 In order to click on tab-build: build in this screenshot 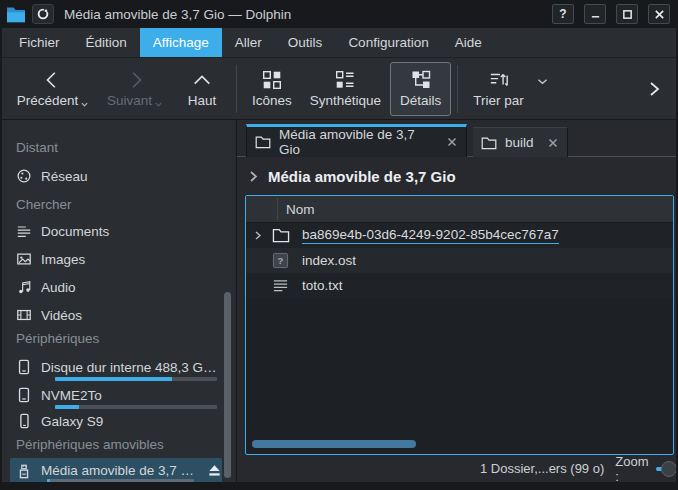, I will do `click(520, 142)`.